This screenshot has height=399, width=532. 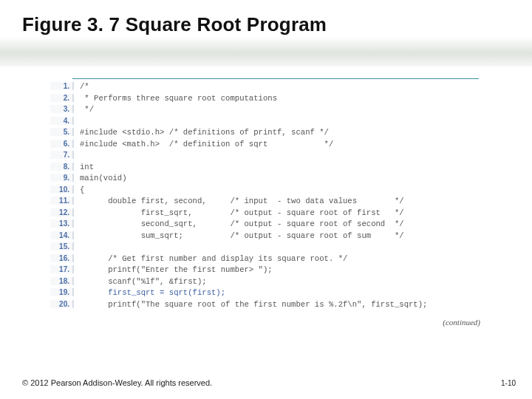 I want to click on code-row: 3. */, so click(x=268, y=111).